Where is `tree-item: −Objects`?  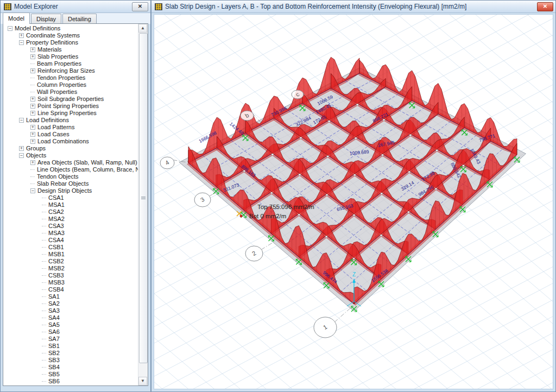 tree-item: −Objects is located at coordinates (71, 155).